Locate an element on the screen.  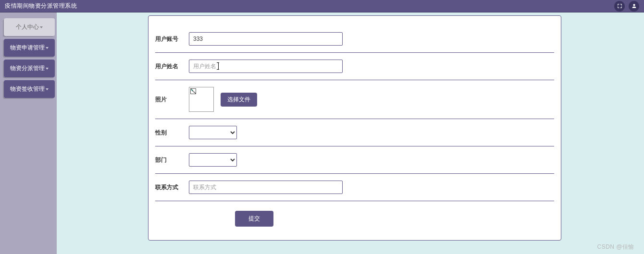
sidebar-item-label: 物资申请管理 is located at coordinates (27, 48).